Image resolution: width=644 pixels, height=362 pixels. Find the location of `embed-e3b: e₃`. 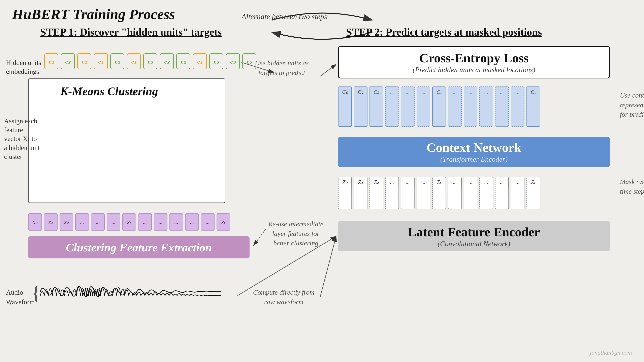

embed-e3b: e₃ is located at coordinates (216, 61).